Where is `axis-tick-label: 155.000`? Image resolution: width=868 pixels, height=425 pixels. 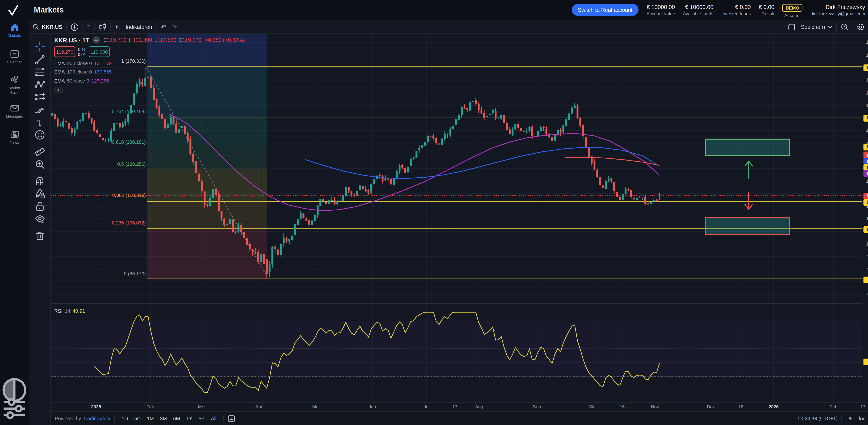
axis-tick-label: 155.000 is located at coordinates (865, 105).